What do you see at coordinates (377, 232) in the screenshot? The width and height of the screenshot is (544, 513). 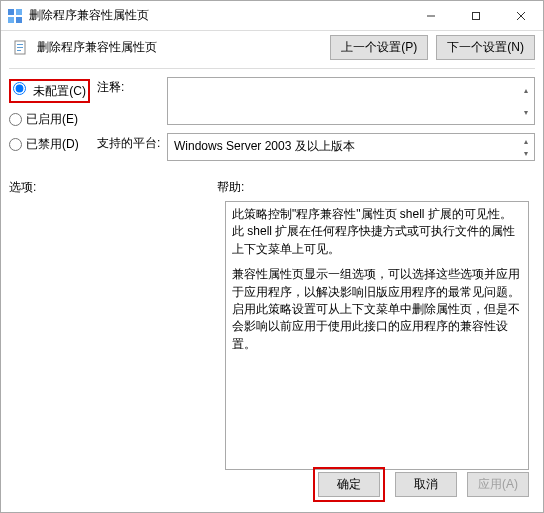 I see `help-paragraph: 此策略控制"程序兼容性"属性页 shell 扩展的可见性。此 shell 扩展在…` at bounding box center [377, 232].